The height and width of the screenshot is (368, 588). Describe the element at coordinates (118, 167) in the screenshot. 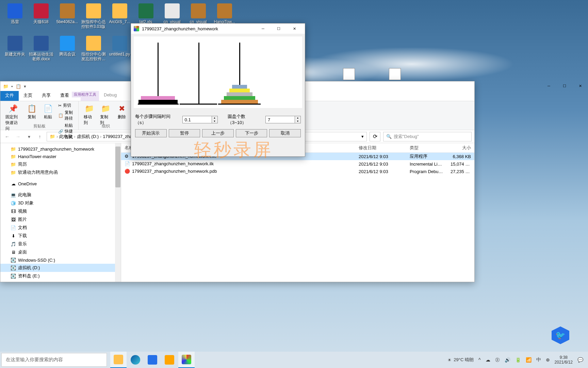

I see `scrollbar-thumb` at that location.